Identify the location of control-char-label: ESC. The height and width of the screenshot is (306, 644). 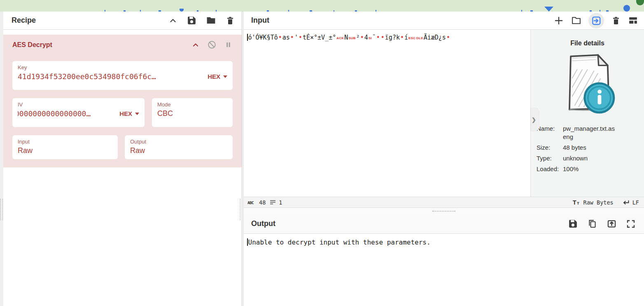
(412, 38).